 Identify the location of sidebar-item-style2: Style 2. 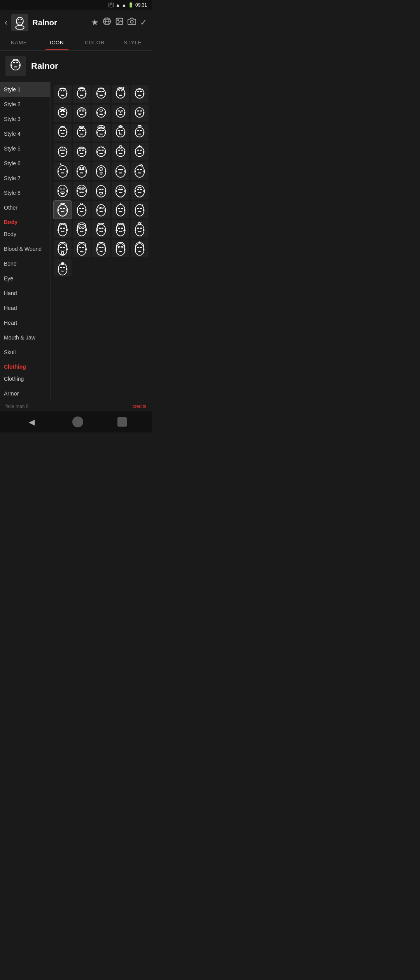
(25, 104).